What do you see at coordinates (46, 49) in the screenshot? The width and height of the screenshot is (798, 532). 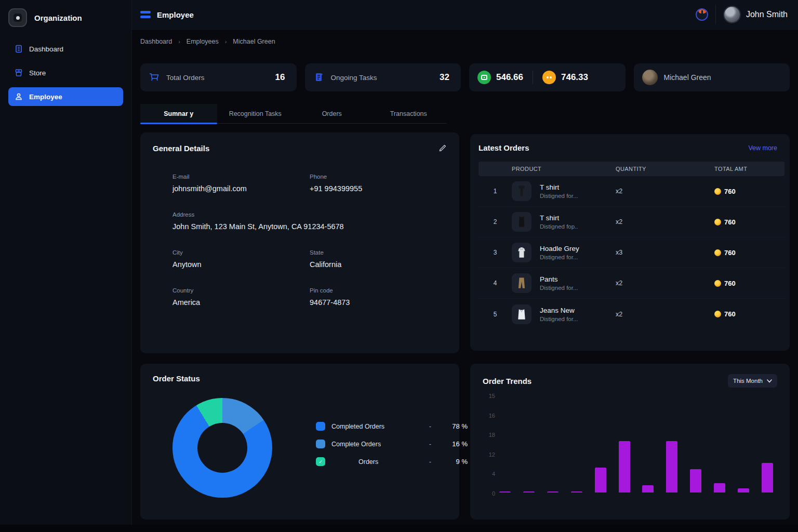 I see `sidebar-item-label: Dashboard` at bounding box center [46, 49].